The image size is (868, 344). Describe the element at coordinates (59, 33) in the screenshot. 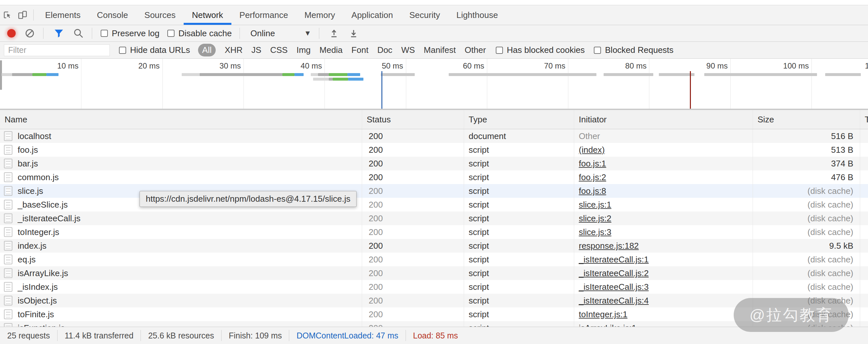

I see `filter-toggle-button` at that location.